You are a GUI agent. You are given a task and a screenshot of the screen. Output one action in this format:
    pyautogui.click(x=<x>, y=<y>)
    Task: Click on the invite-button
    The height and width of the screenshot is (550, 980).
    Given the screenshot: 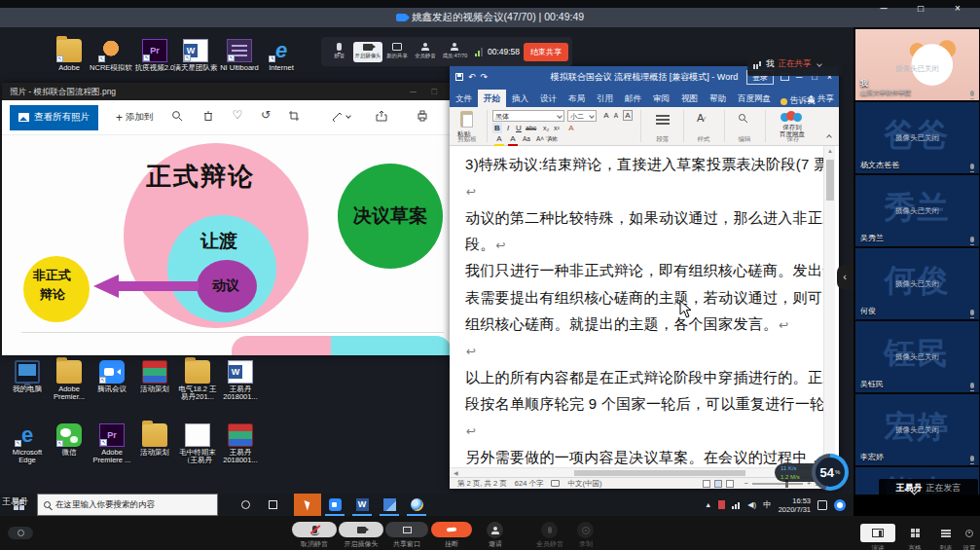 What is the action you would take?
    pyautogui.click(x=494, y=530)
    